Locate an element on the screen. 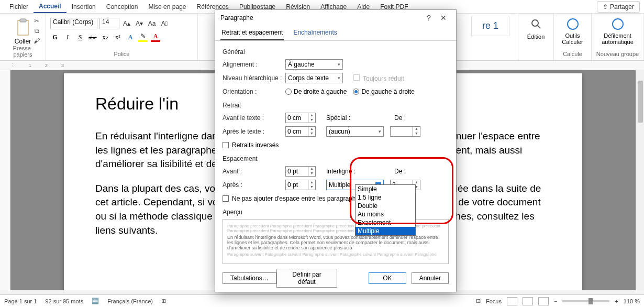 The height and width of the screenshot is (307, 644). focus-label: Focus is located at coordinates (494, 301).